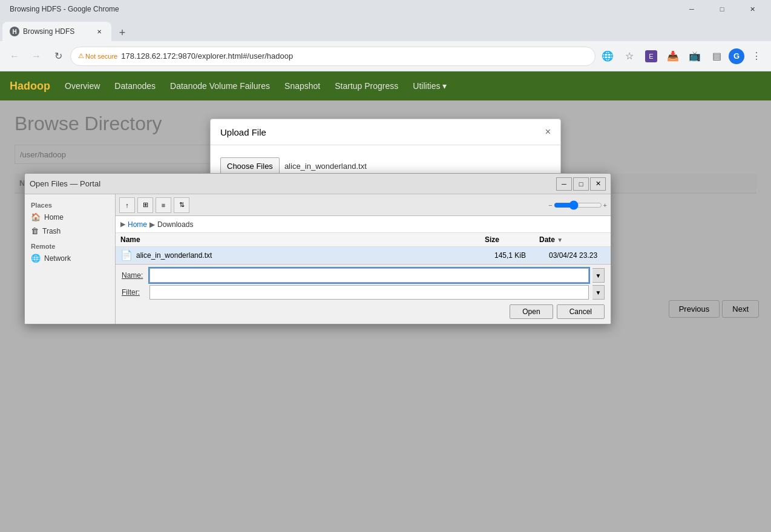 The height and width of the screenshot is (532, 771). I want to click on dialog-maximize-button: □, so click(581, 184).